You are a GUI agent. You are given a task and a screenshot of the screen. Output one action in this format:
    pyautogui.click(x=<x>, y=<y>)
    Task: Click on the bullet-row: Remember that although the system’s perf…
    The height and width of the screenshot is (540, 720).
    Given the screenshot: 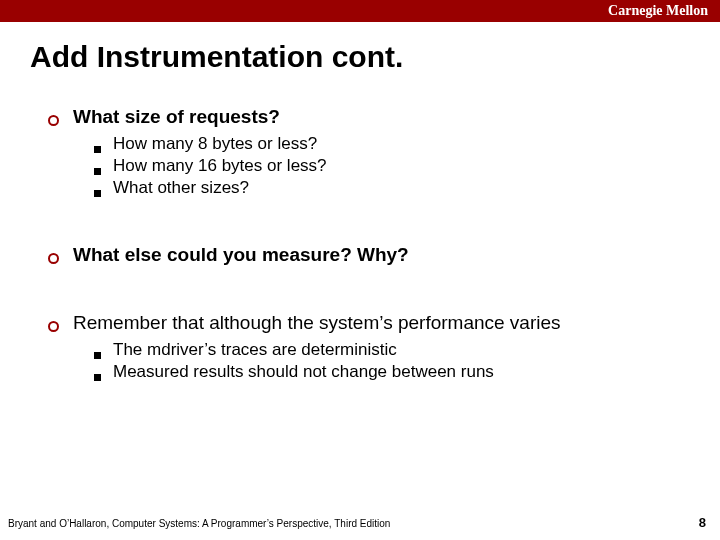 What is the action you would take?
    pyautogui.click(x=384, y=323)
    